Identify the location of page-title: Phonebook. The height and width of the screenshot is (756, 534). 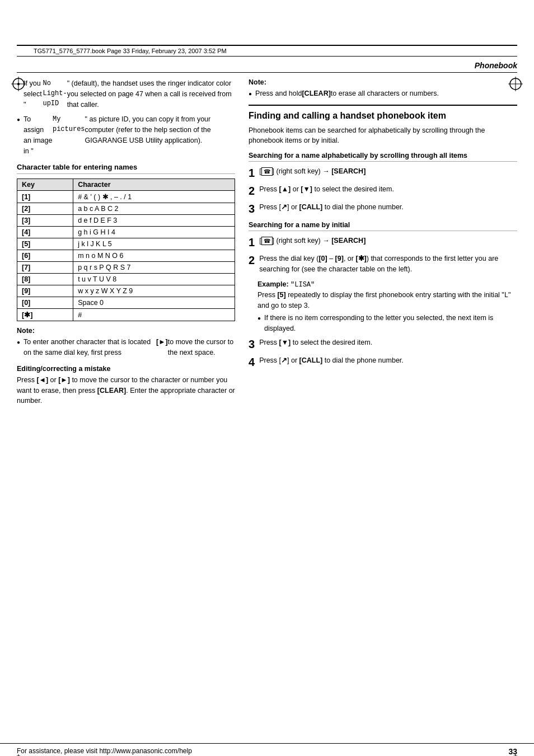
(267, 67).